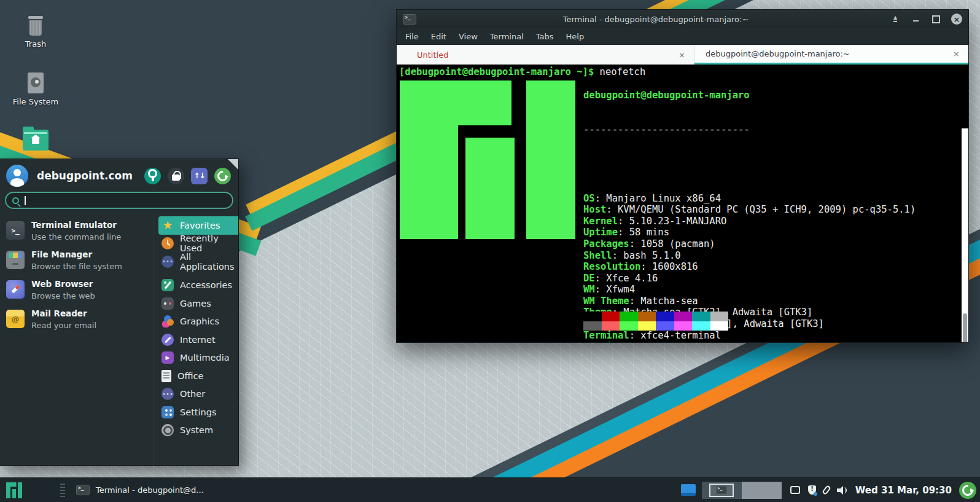 This screenshot has width=980, height=502. I want to click on category-label: Games, so click(195, 304).